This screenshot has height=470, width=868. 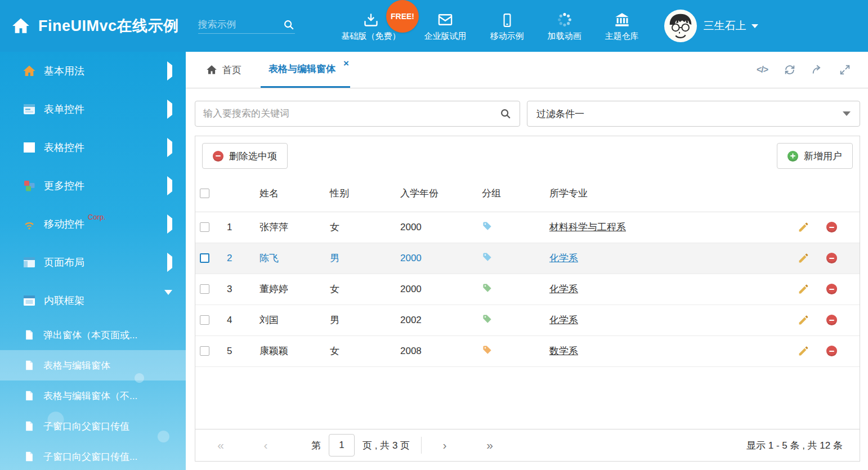 What do you see at coordinates (93, 262) in the screenshot?
I see `sidebar-item-page-layout: 页面布局` at bounding box center [93, 262].